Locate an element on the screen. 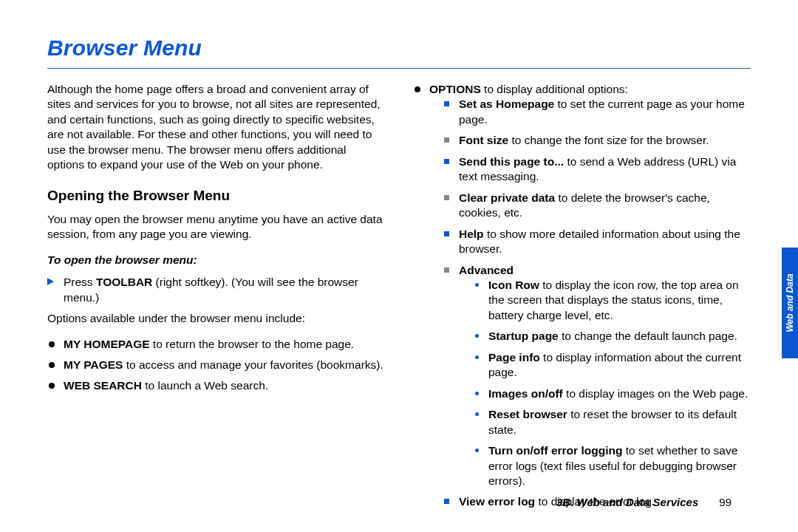 The height and width of the screenshot is (532, 798). option-desc: to launch a Web search. is located at coordinates (205, 386).